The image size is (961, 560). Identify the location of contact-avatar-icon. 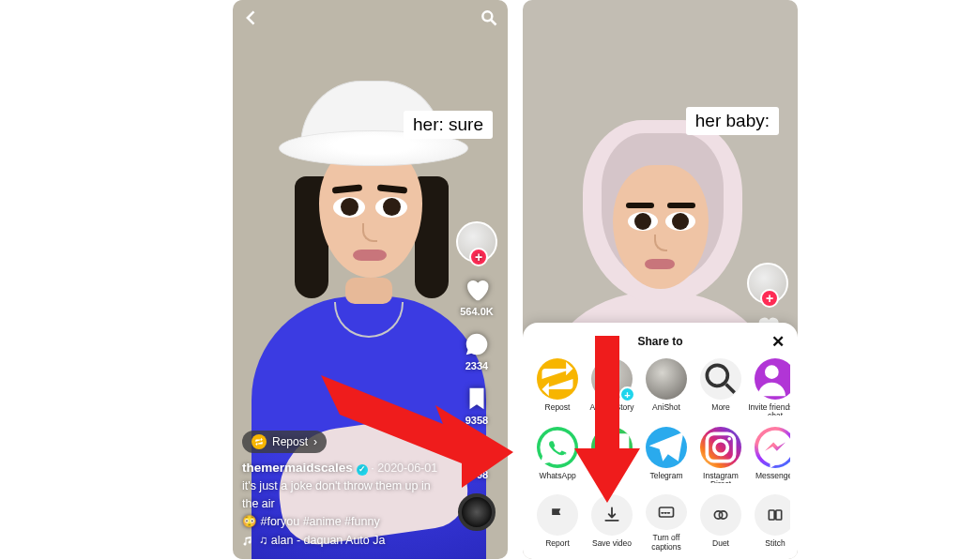
(666, 379).